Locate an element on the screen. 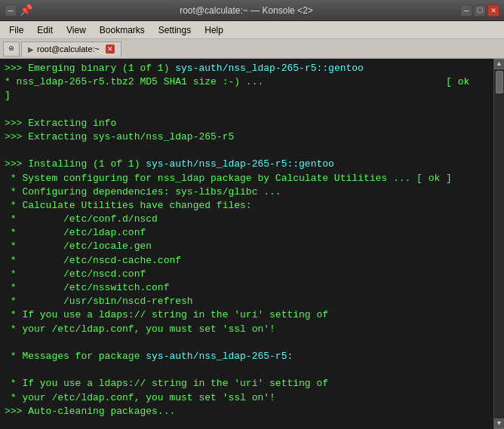 The height and width of the screenshot is (429, 504). title-bar-left: — 📌 is located at coordinates (18, 11).